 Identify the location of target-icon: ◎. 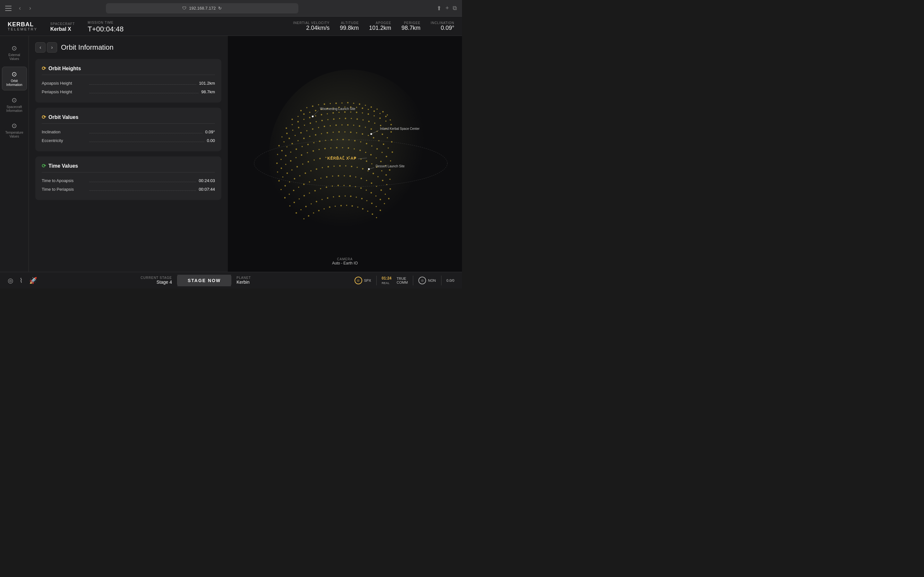
(10, 280).